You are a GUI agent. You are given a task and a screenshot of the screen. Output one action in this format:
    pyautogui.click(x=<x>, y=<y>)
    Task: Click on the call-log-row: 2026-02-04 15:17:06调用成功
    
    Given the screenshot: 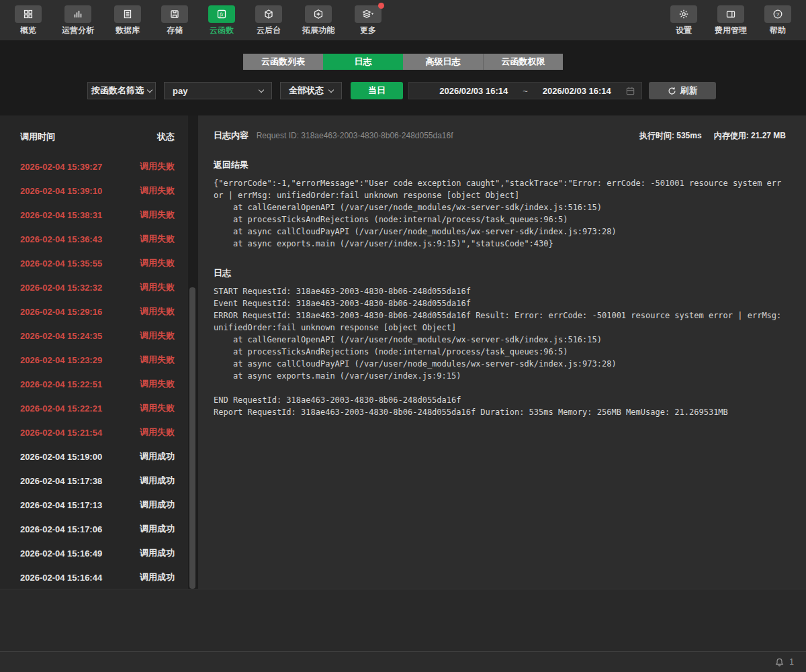 What is the action you would take?
    pyautogui.click(x=94, y=529)
    